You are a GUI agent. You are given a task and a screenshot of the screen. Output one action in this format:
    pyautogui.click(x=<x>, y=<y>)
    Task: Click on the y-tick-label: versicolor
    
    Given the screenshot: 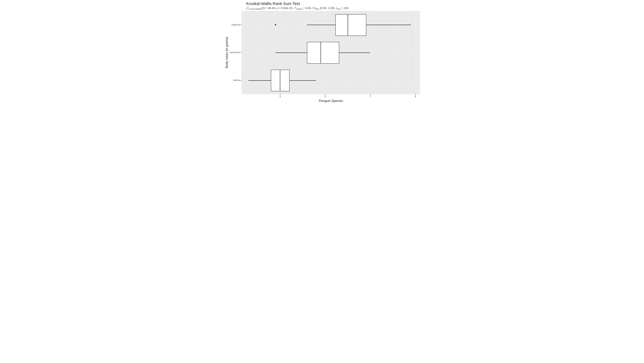 What is the action you would take?
    pyautogui.click(x=235, y=53)
    